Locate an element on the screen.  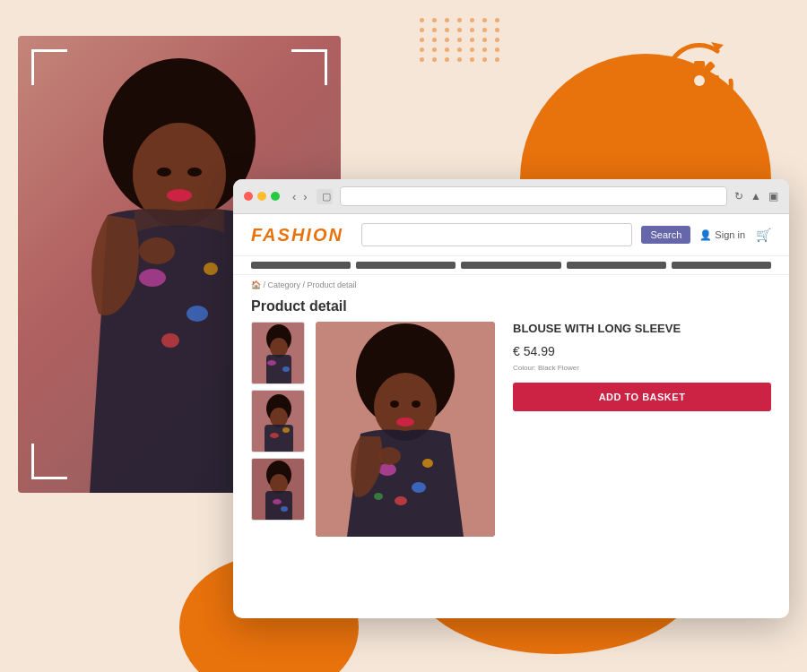
product-info: BLOUSE WITH LONG SLEEVE € 54.99 Colour: … is located at coordinates (638, 429).